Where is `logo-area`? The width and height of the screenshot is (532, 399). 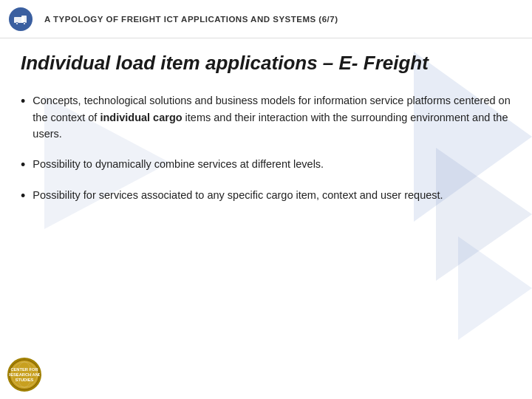
logo-area is located at coordinates (21, 19).